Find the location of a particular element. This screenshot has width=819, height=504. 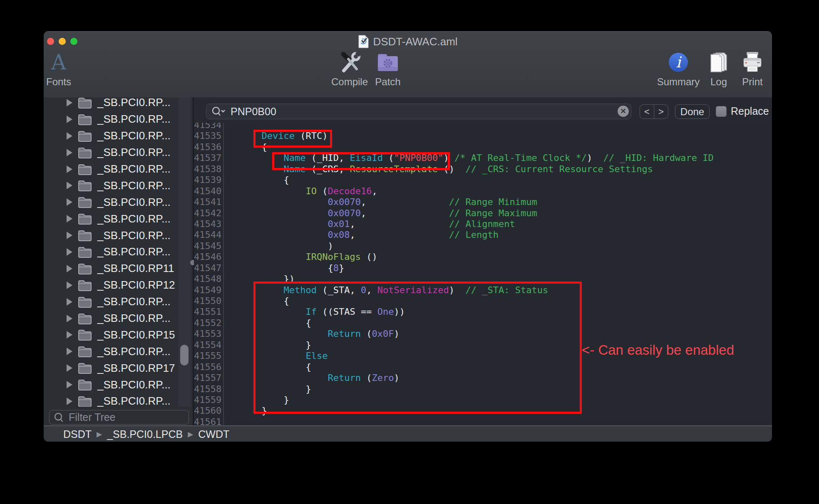

line-number: 41551 is located at coordinates (209, 312).